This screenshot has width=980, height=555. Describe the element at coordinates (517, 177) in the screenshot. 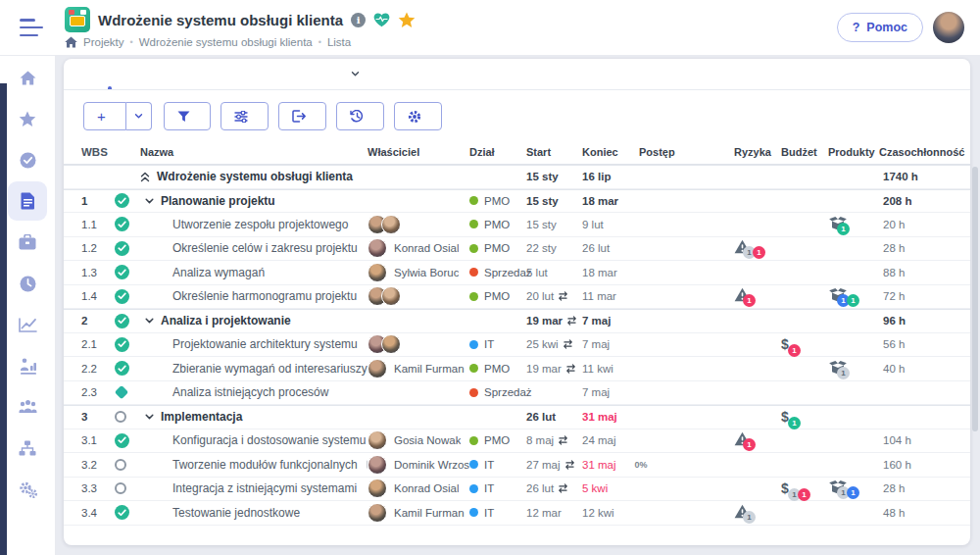

I see `table-row: Wdrożenie systemu obsługi klienta 15 sty…` at that location.